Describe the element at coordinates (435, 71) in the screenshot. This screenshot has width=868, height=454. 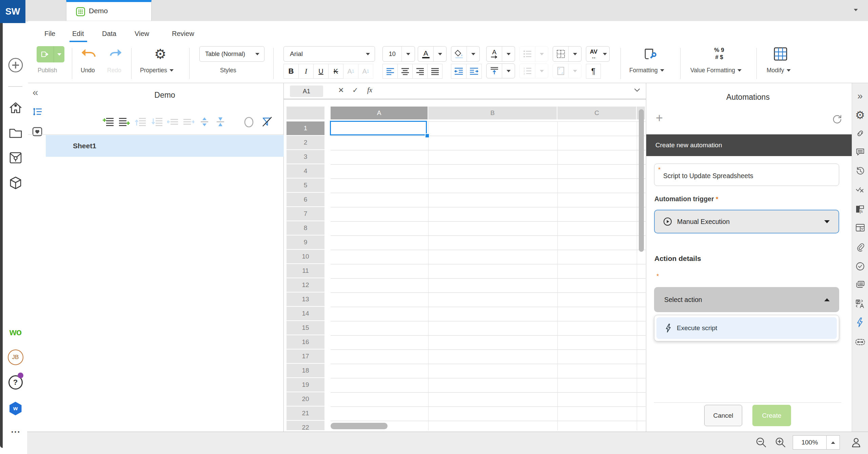
I see `align-justify-button` at that location.